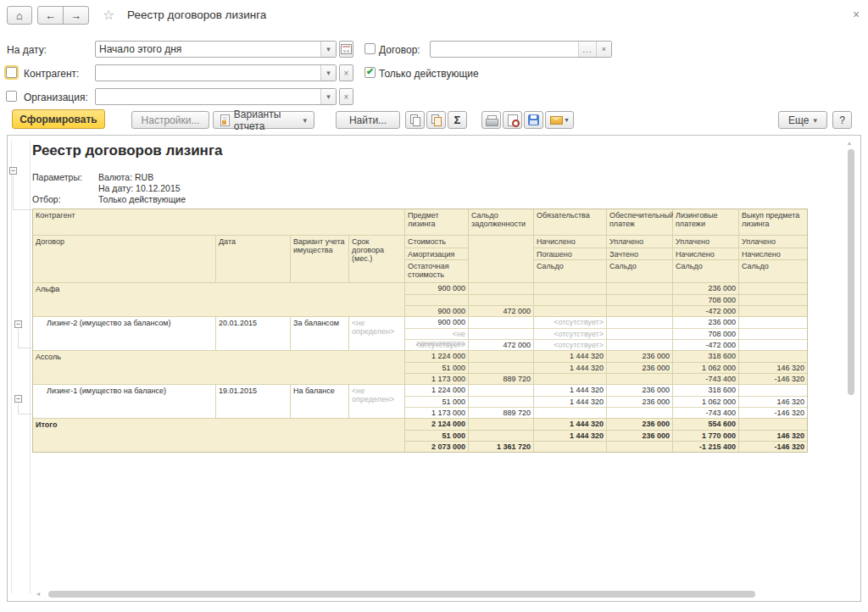  Describe the element at coordinates (415, 120) in the screenshot. I see `copy-button` at that location.